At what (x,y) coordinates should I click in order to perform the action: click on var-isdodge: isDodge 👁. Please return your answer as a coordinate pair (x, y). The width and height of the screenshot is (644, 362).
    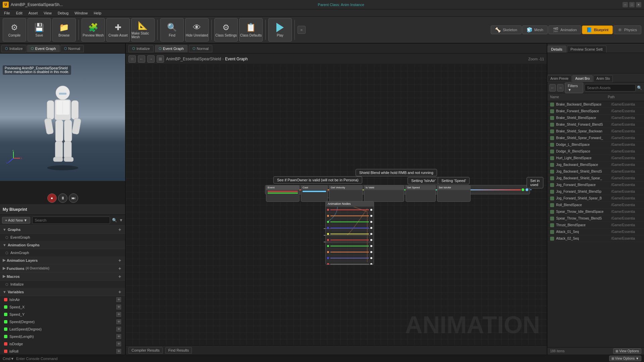
    Looking at the image, I should click on (62, 344).